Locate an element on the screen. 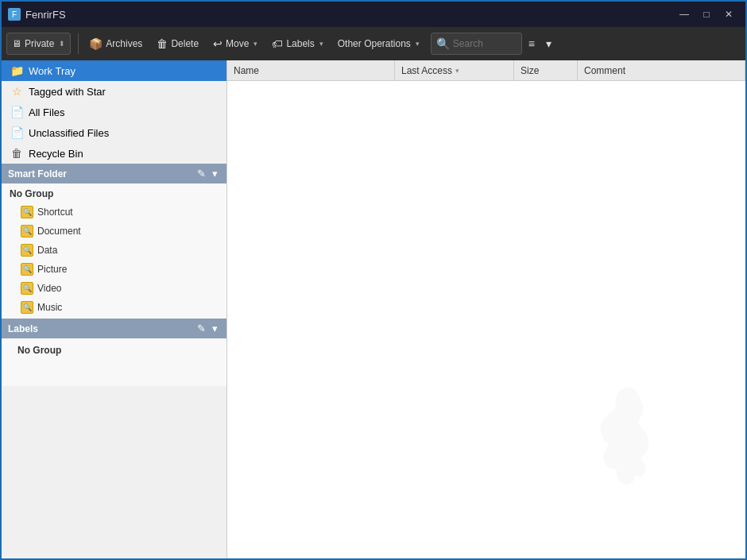  search-input is located at coordinates (485, 44).